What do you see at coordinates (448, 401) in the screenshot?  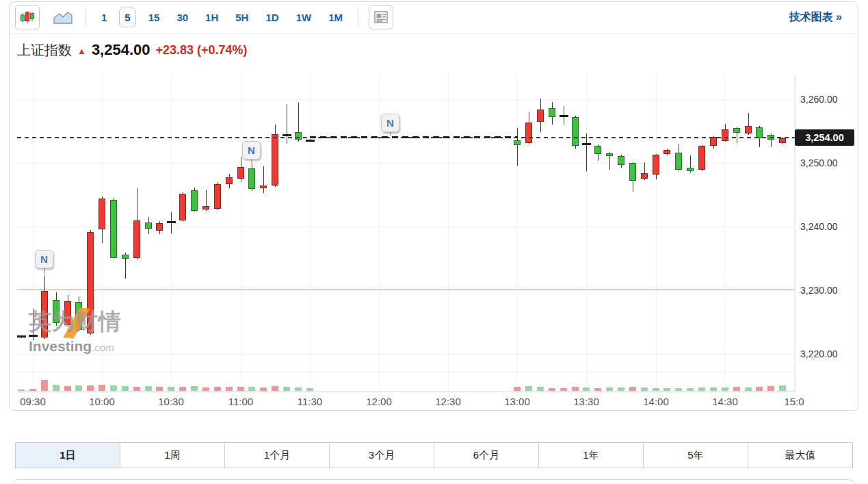 I see `time-axis-label: 12:30` at bounding box center [448, 401].